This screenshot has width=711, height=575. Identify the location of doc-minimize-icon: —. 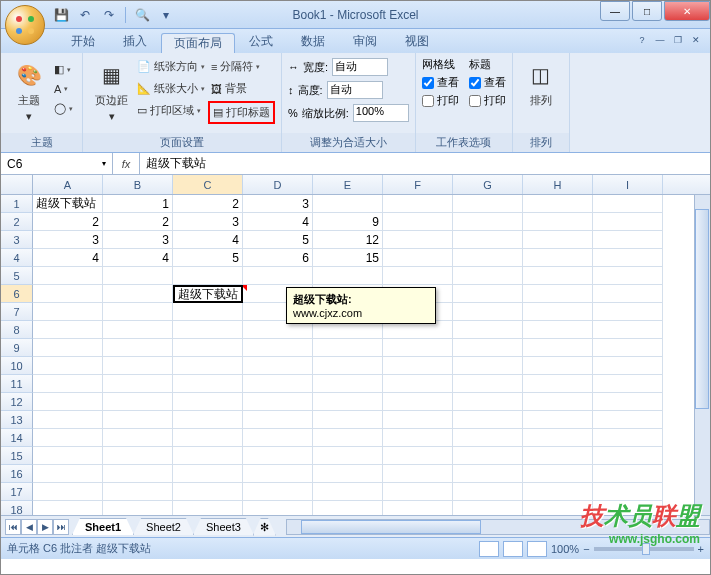
(660, 40).